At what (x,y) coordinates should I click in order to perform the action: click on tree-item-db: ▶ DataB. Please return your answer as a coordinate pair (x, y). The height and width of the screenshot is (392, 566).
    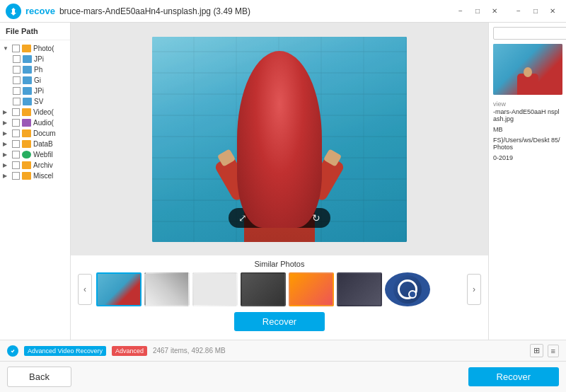
    Looking at the image, I should click on (35, 144).